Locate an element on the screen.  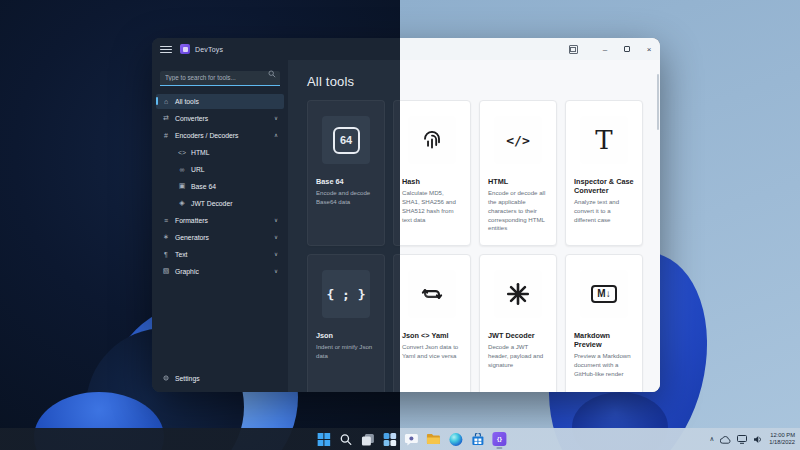
sidebar-item-generators: ∗ Generators ∨ is located at coordinates (220, 238).